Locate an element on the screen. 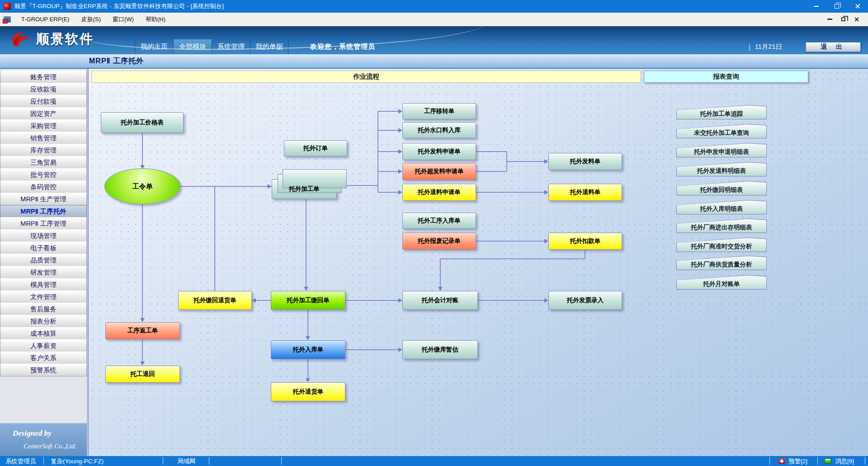 The width and height of the screenshot is (868, 466). sidebar-item-16: 研发管理 is located at coordinates (43, 272).